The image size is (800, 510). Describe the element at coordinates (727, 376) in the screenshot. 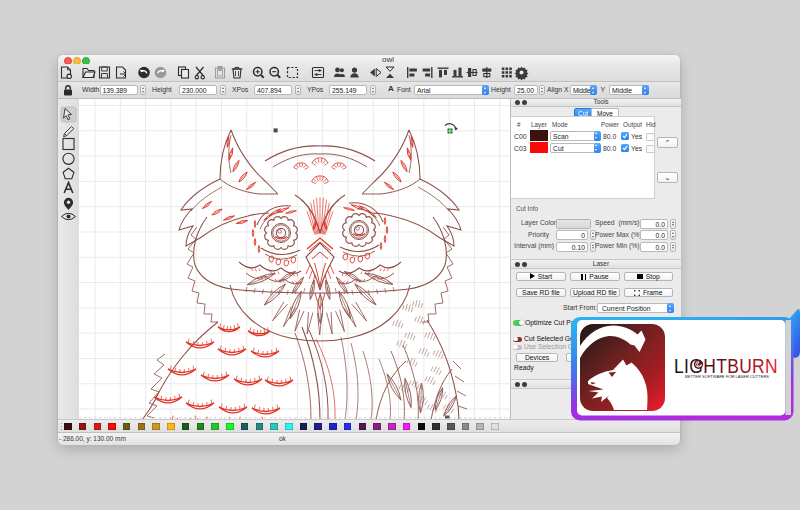

I see `svg-text:BETTER SOFTWARE FOR LASER CUTT: BETTER SOFTWARE FOR LASER CUTTERS` at that location.